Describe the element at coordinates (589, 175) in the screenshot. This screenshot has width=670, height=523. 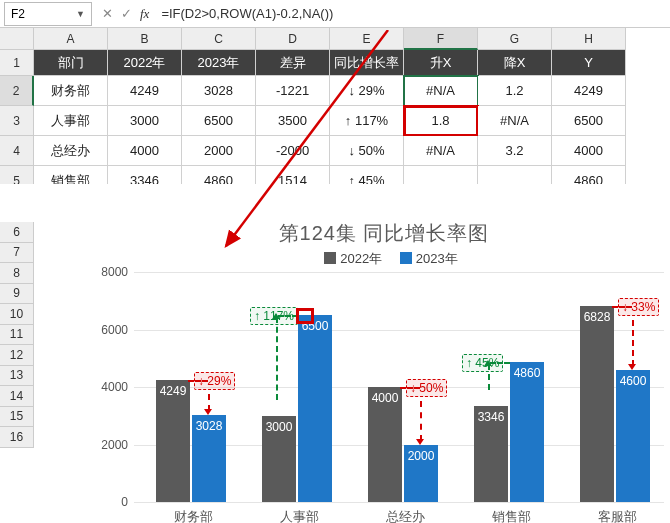
I see `cell-H5: 4860` at that location.